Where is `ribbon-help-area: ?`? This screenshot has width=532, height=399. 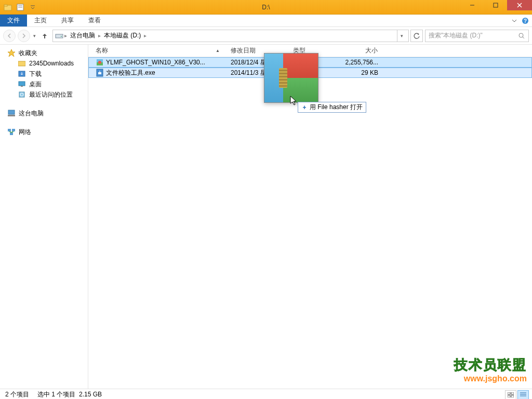
ribbon-help-area: ? is located at coordinates (520, 21).